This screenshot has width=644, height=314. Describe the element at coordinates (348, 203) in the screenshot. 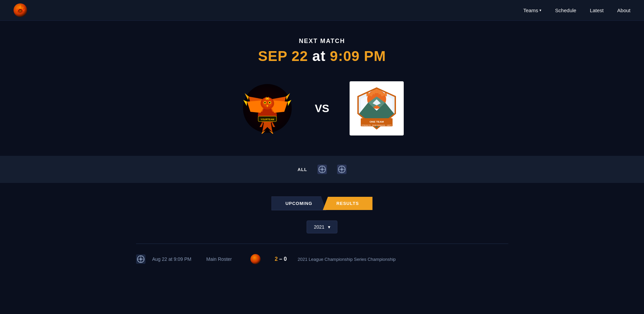

I see `tab-results: RESULTS` at that location.